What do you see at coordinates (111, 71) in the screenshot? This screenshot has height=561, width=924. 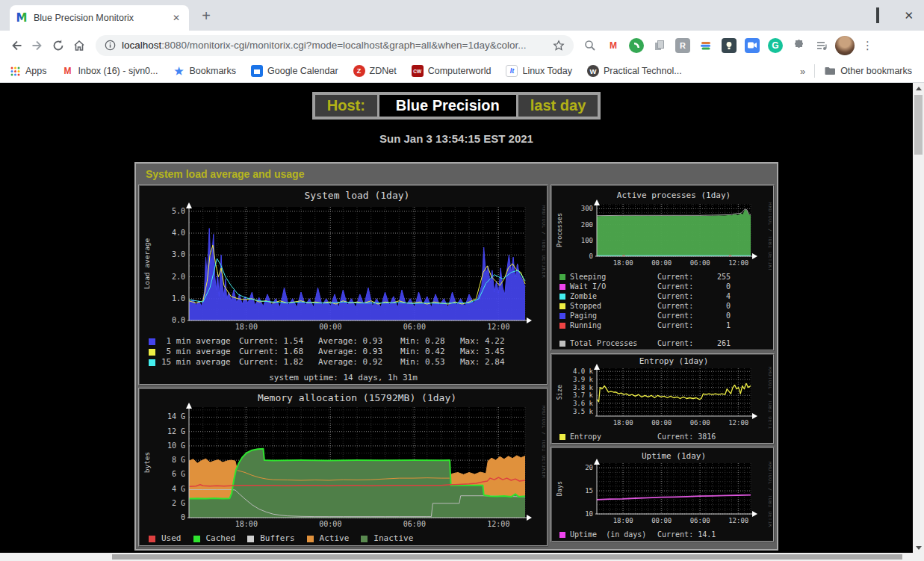 I see `bookmark-inbox: M Inbox (16) - sjvn0...` at bounding box center [111, 71].